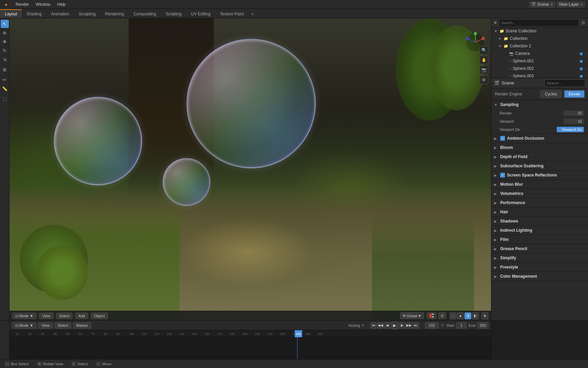 The width and height of the screenshot is (588, 368). Describe the element at coordinates (540, 68) in the screenshot. I see `outliner-sphere002: ○ Sphere.002 ▣ ○` at that location.